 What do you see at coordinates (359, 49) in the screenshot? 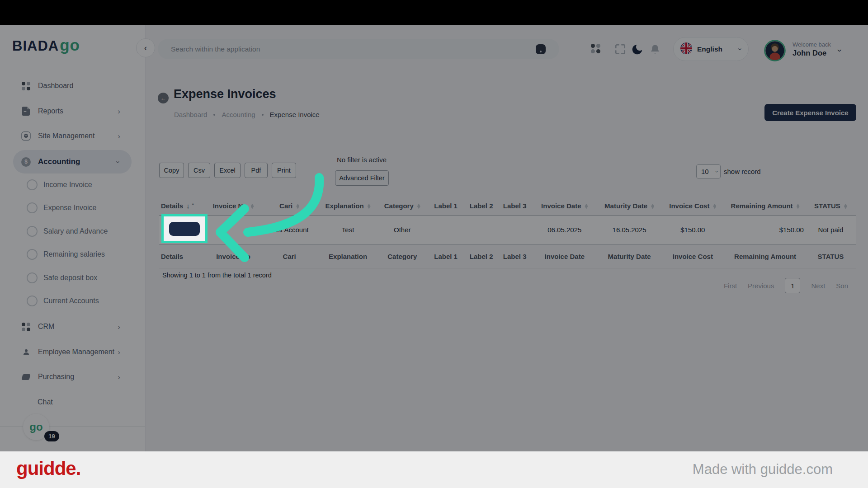
I see `search-input` at bounding box center [359, 49].